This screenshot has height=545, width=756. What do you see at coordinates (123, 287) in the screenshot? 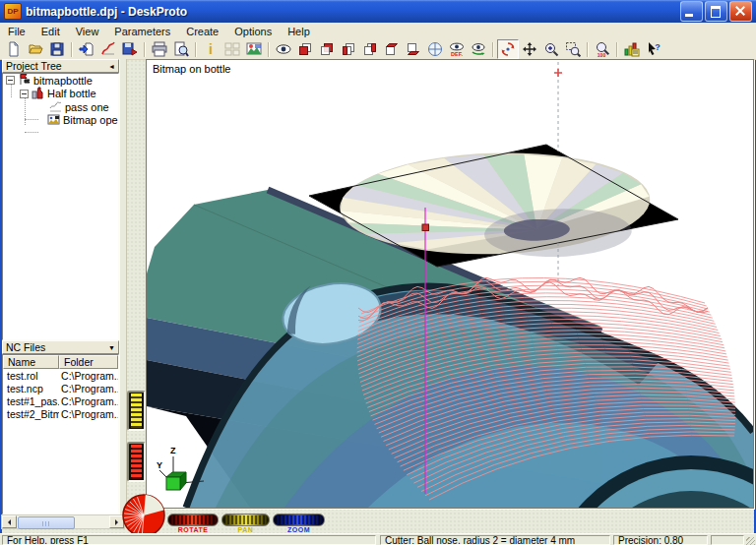
I see `panel-splitter` at bounding box center [123, 287].